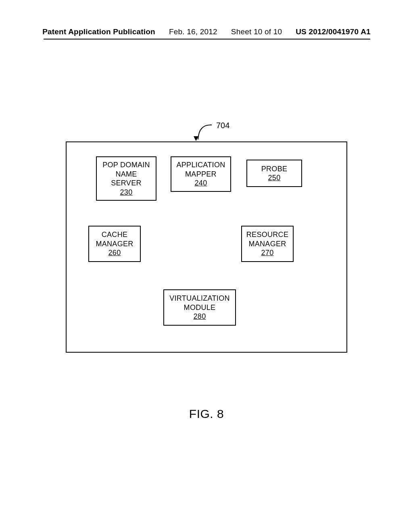  Describe the element at coordinates (193, 32) in the screenshot. I see `header-date: Feb. 16, 2012` at that location.